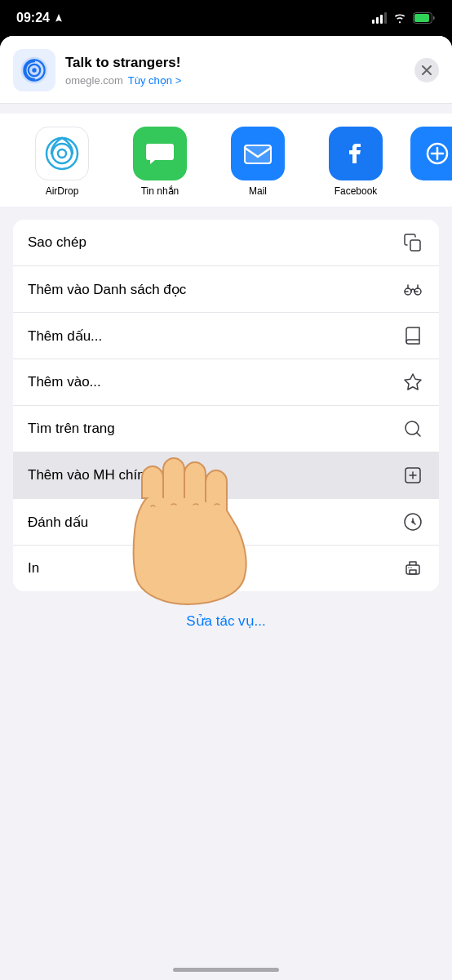 This screenshot has height=980, width=452. Describe the element at coordinates (413, 336) in the screenshot. I see `book-icon` at that location.